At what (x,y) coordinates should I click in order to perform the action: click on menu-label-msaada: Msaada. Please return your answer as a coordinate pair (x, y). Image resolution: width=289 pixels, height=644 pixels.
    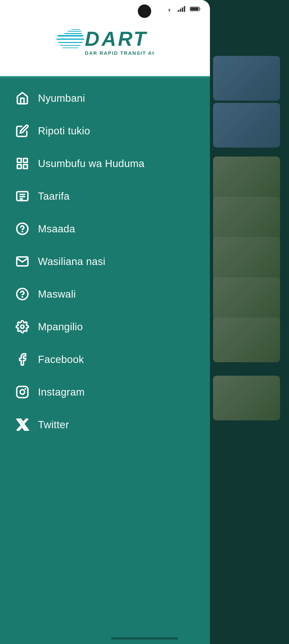
    Looking at the image, I should click on (56, 229).